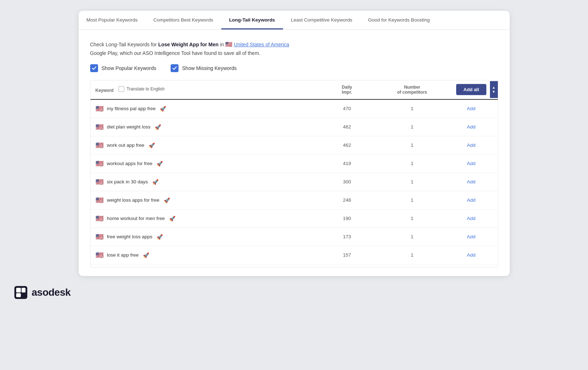  Describe the element at coordinates (21, 292) in the screenshot. I see `brand-logo-icon` at that location.